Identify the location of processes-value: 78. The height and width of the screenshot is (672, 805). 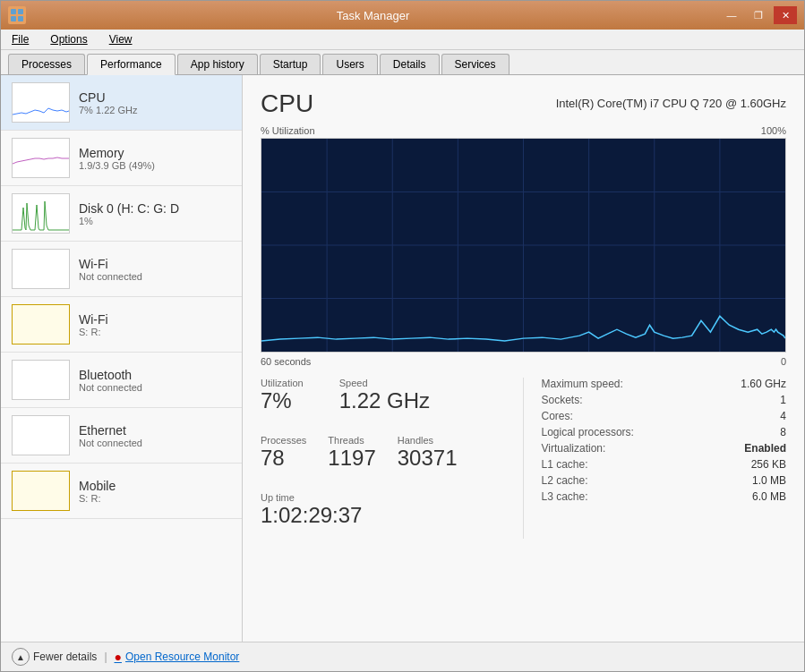
(283, 458).